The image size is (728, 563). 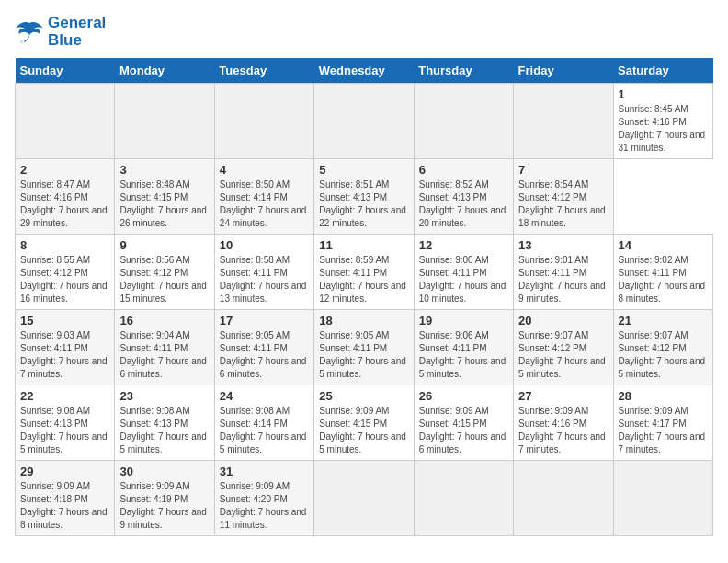 What do you see at coordinates (165, 423) in the screenshot?
I see `calendar-cell: 23Sunrise: 9:08 AMSunset: 4:13 PMDayligh…` at bounding box center [165, 423].